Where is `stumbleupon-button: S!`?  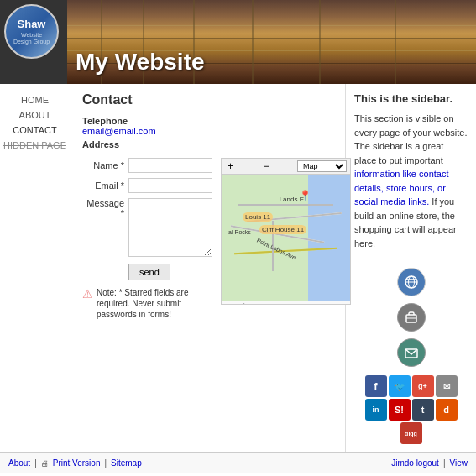
stumbleupon-button: S! is located at coordinates (400, 410).